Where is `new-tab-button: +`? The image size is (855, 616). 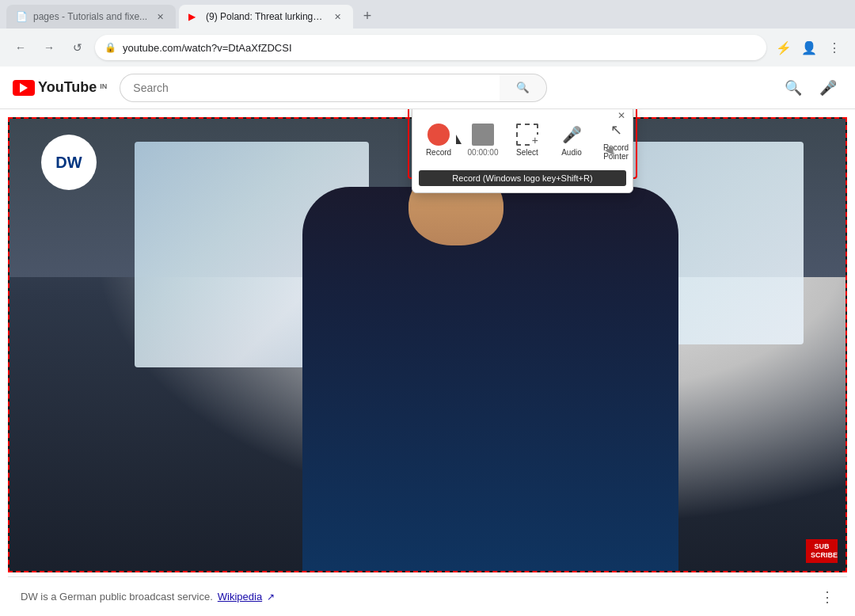
new-tab-button: + is located at coordinates (367, 16).